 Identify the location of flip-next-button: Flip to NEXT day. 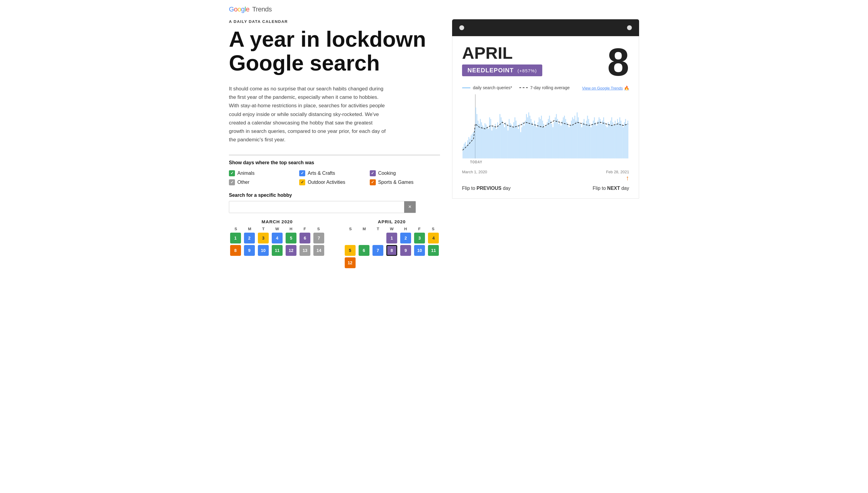
(611, 188).